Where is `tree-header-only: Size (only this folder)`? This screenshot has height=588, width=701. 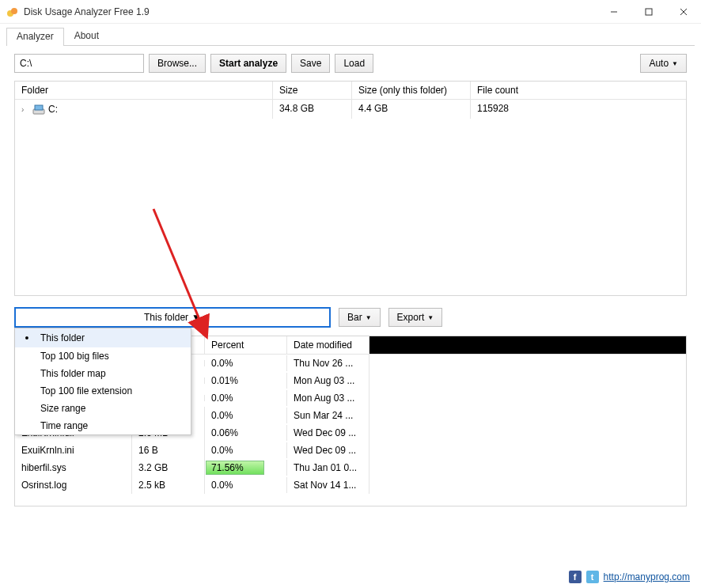 tree-header-only: Size (only this folder) is located at coordinates (411, 90).